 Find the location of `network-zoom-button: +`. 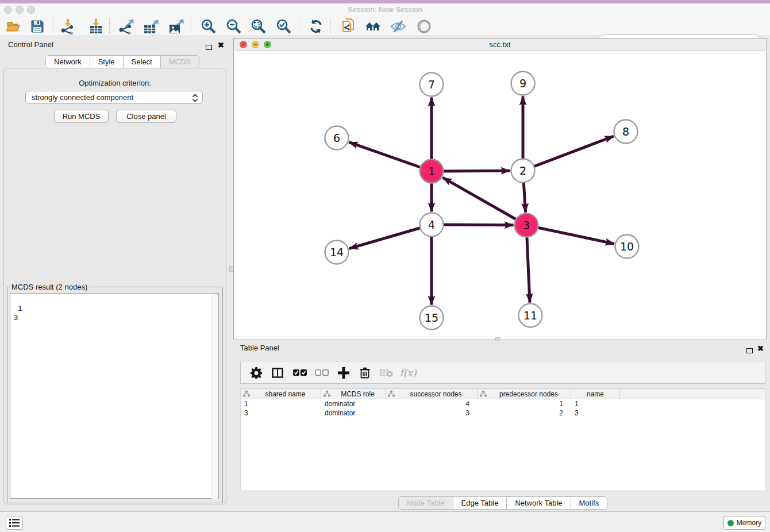

network-zoom-button: + is located at coordinates (268, 45).